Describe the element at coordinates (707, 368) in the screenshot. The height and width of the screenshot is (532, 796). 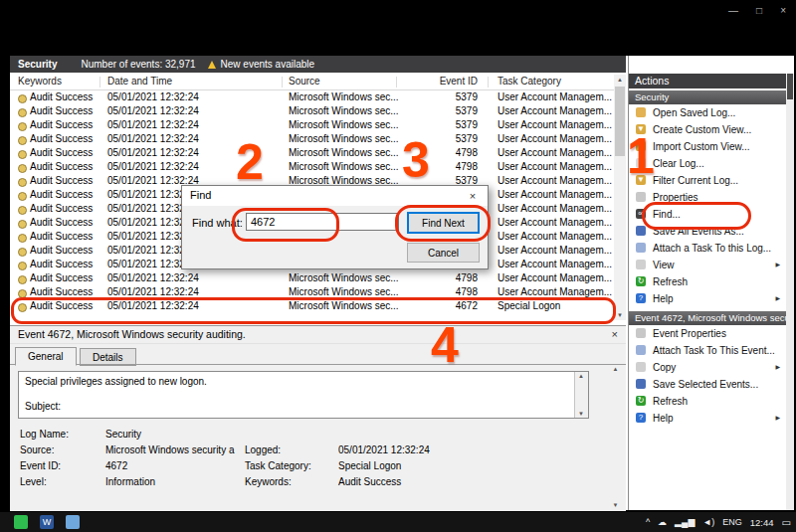
I see `action-item-copy: Copy ▶` at that location.